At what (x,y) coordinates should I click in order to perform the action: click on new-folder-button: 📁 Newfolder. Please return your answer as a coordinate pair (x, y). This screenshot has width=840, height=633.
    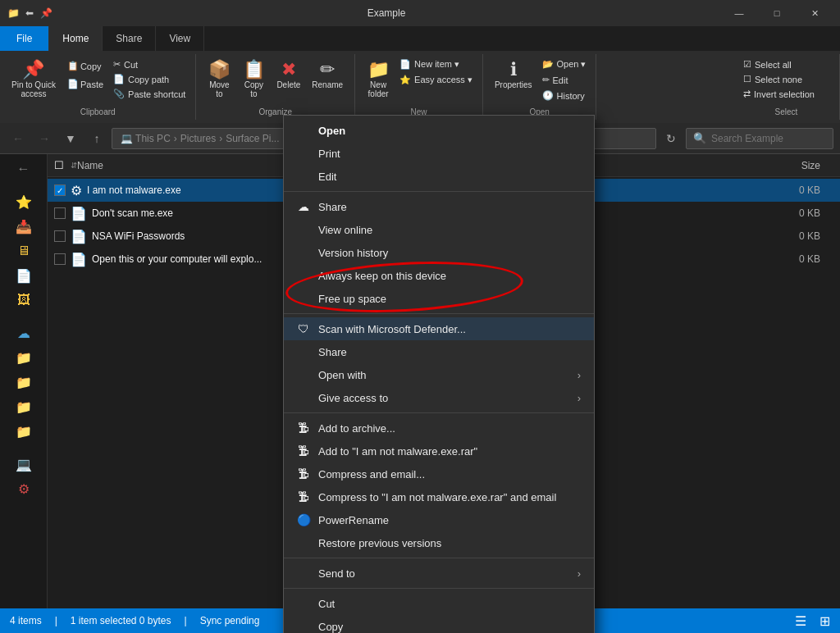
    Looking at the image, I should click on (378, 80).